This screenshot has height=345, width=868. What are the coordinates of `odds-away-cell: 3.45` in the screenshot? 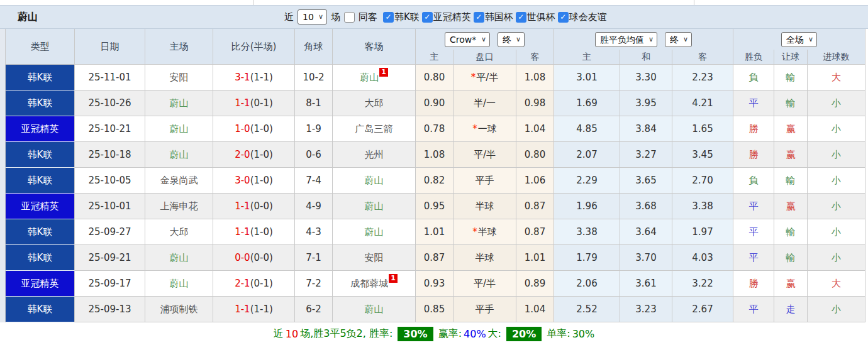 It's located at (703, 155).